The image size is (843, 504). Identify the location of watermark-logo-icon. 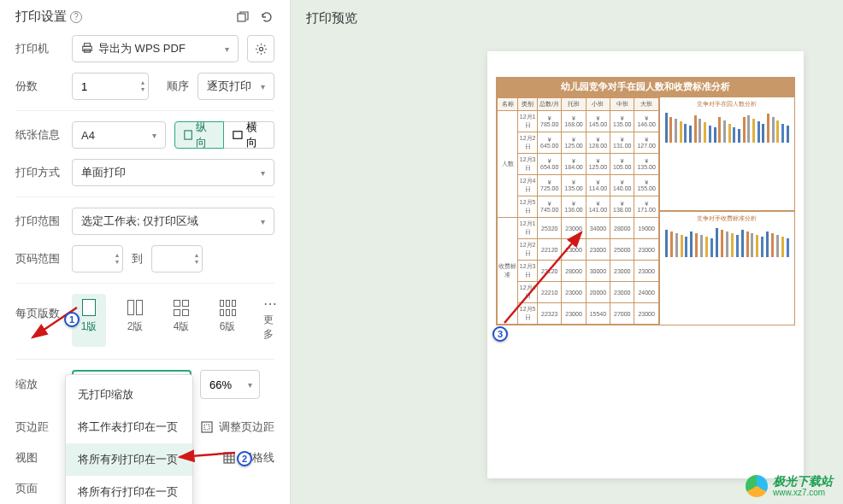
(757, 486).